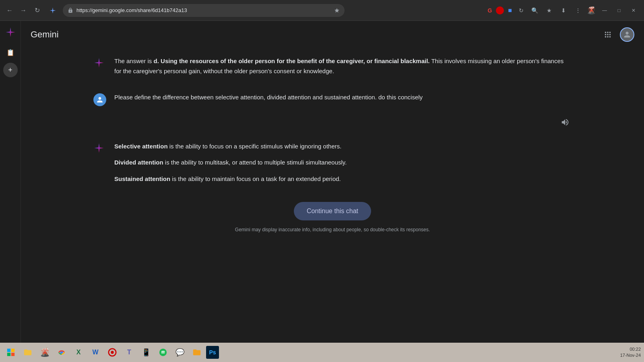 This screenshot has width=644, height=362. What do you see at coordinates (535, 10) in the screenshot?
I see `search-action-icon: 🔍` at bounding box center [535, 10].